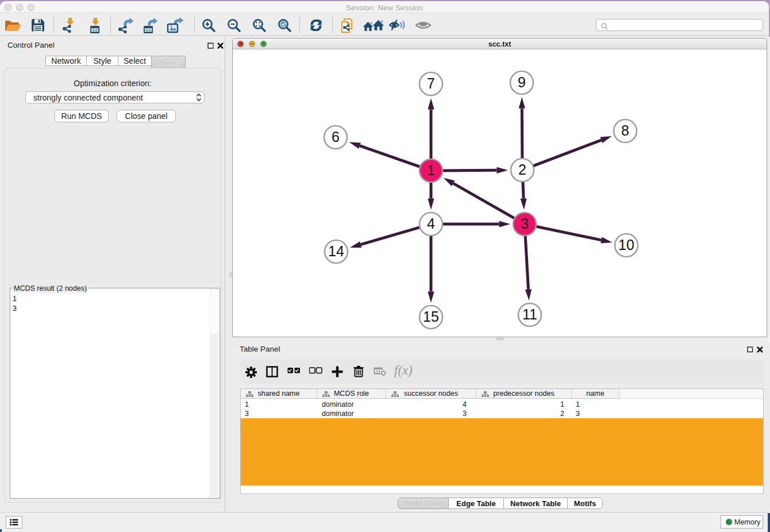  Describe the element at coordinates (530, 314) in the screenshot. I see `svg-text: 11` at that location.